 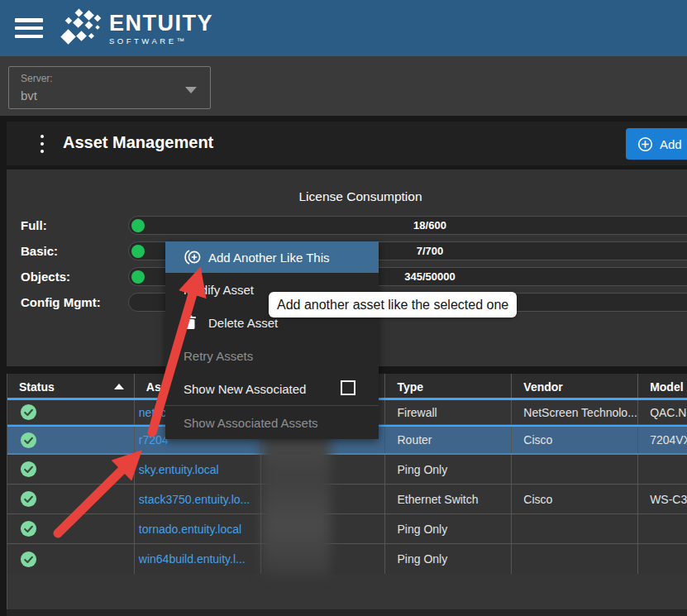 What do you see at coordinates (161, 41) in the screenshot?
I see `brand-subtitle: SOFTWARE™` at bounding box center [161, 41].